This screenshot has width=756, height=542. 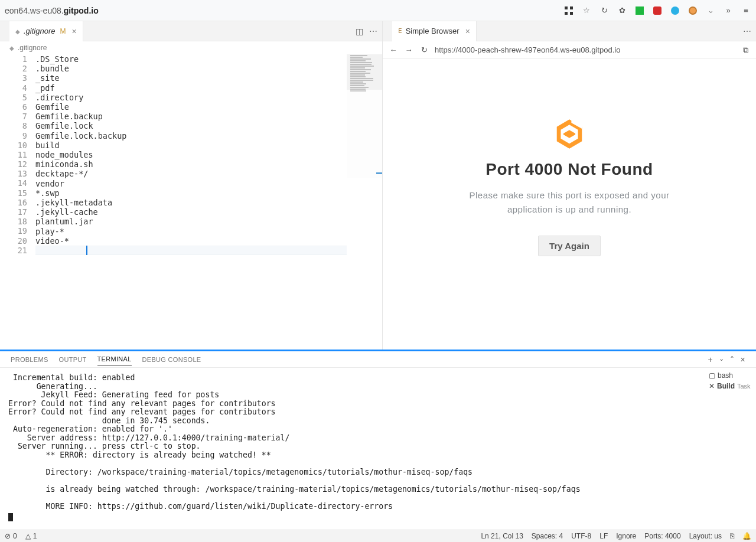 What do you see at coordinates (31, 536) in the screenshot?
I see `status-warnings: △1` at bounding box center [31, 536].